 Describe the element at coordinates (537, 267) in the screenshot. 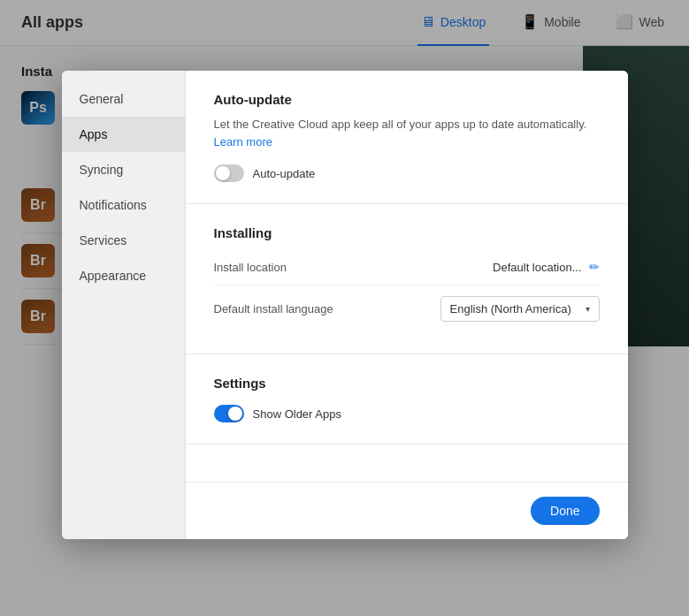

I see `install-location-value: Default location...` at that location.